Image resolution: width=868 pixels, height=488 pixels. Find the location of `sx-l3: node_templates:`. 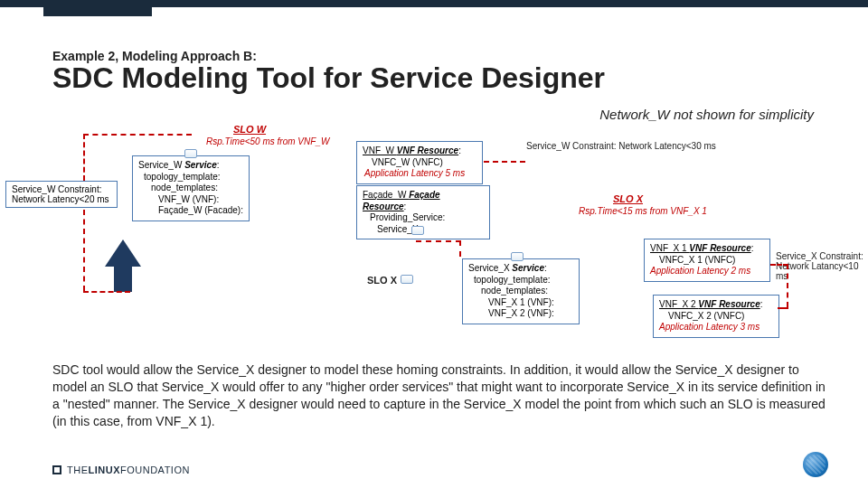

sx-l3: node_templates: is located at coordinates (521, 291).